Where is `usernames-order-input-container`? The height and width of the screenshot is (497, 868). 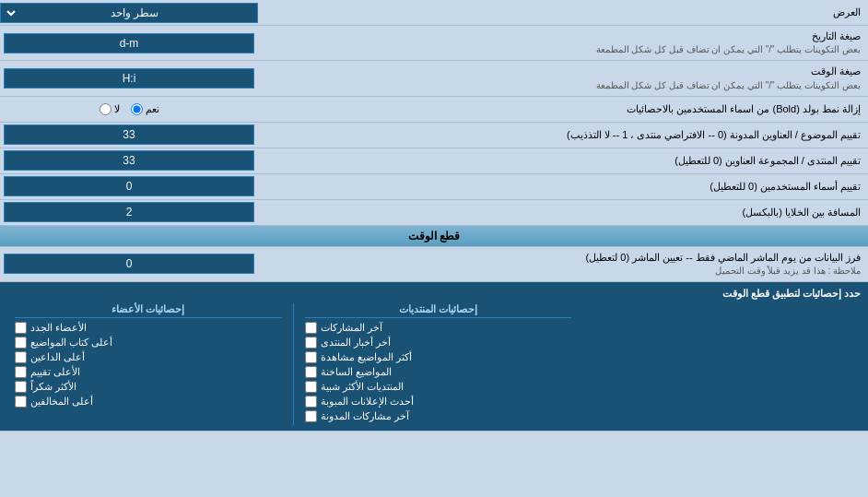
usernames-order-input-container is located at coordinates (129, 186).